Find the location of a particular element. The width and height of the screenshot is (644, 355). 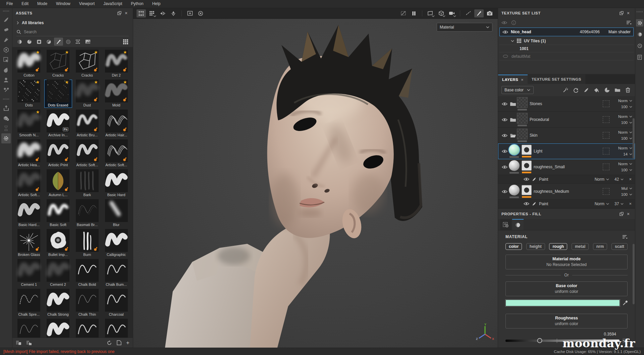

smudge-tool-icon is located at coordinates (6, 70).